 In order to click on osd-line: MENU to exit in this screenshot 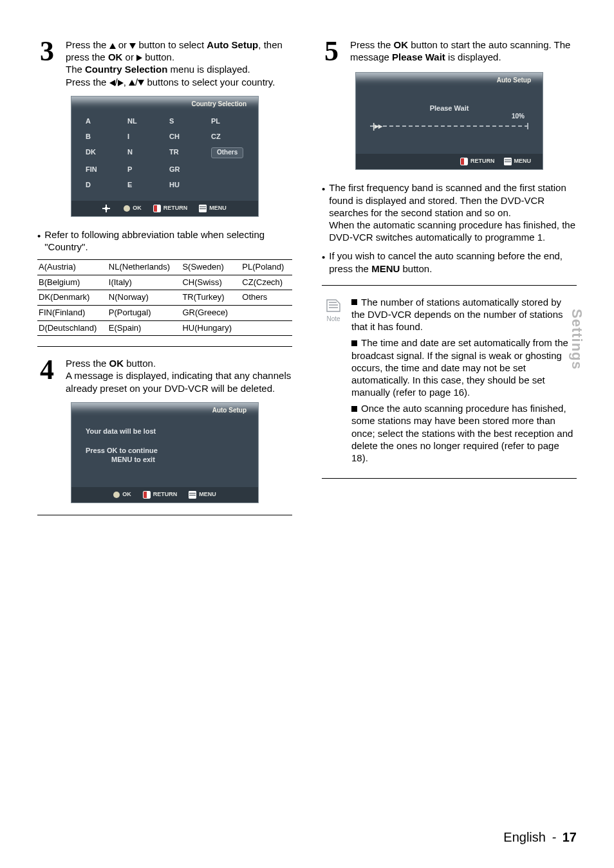, I will do `click(167, 459)`.